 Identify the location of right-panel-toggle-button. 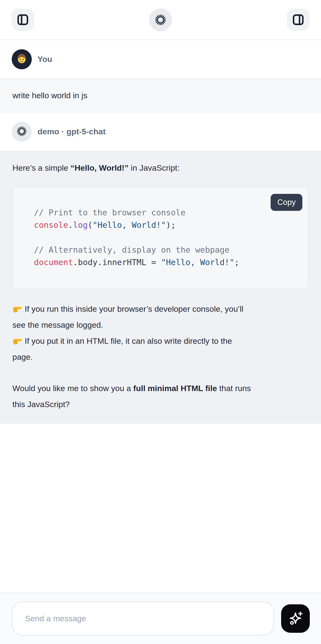
(298, 20).